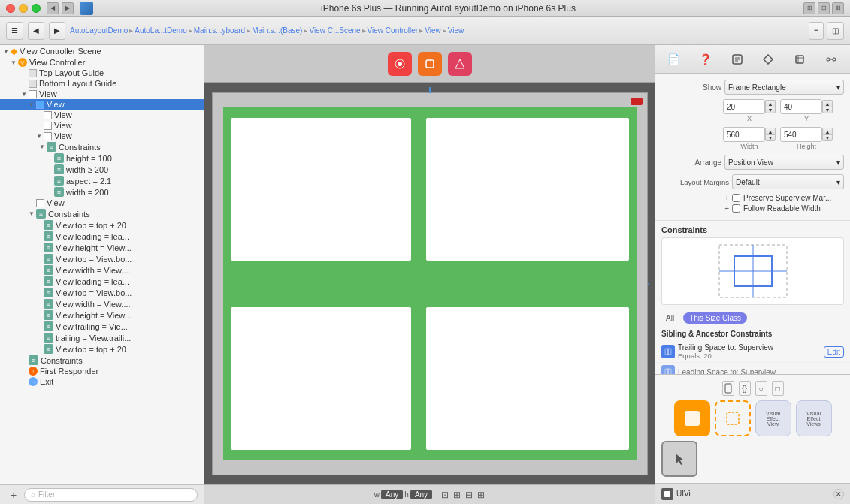 This screenshot has width=850, height=504. I want to click on assistant-toggle: ◫, so click(836, 31).